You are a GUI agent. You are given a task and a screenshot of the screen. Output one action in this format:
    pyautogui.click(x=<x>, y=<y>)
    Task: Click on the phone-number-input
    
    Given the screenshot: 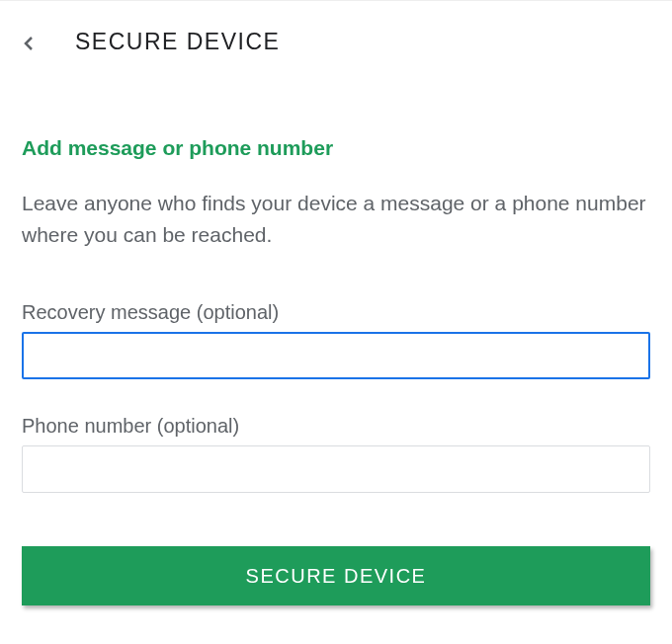 What is the action you would take?
    pyautogui.click(x=336, y=469)
    